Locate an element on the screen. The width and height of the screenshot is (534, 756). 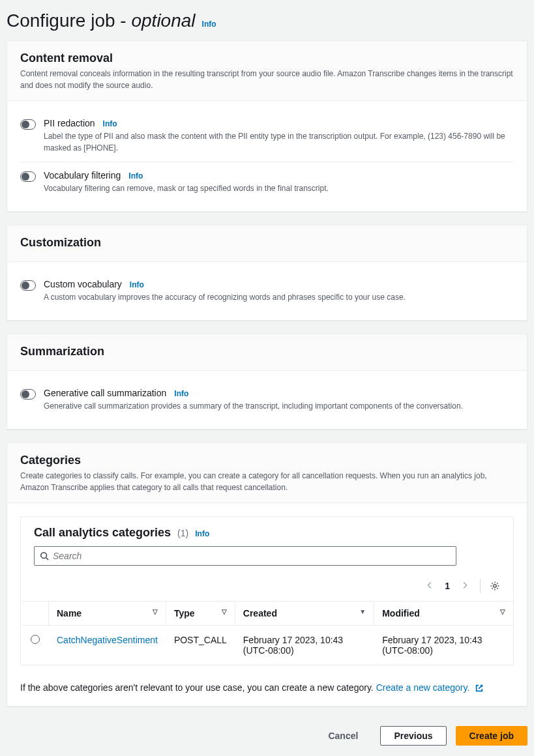
col-created: Created▼ is located at coordinates (304, 614).